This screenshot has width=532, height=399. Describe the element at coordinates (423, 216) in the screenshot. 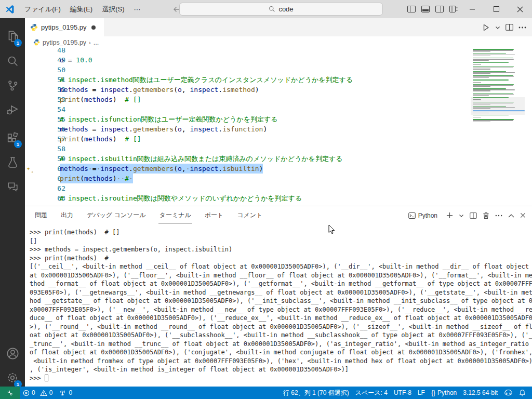

I see `terminal-instance-chip: Python` at that location.